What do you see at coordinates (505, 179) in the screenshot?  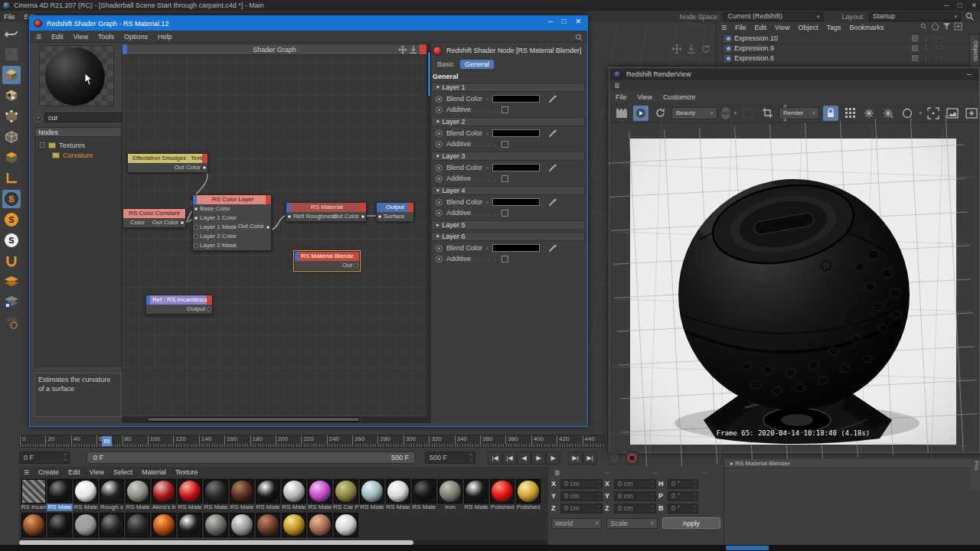 I see `additive-checkbox` at bounding box center [505, 179].